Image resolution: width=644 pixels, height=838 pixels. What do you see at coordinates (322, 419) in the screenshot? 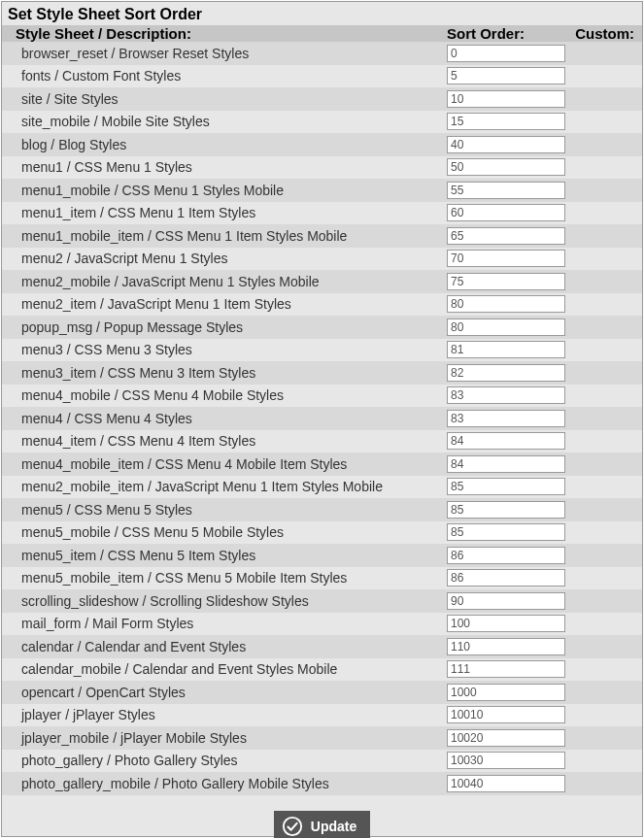
I see `table-row: menu4 / CSS Menu 4 Styles` at bounding box center [322, 419].